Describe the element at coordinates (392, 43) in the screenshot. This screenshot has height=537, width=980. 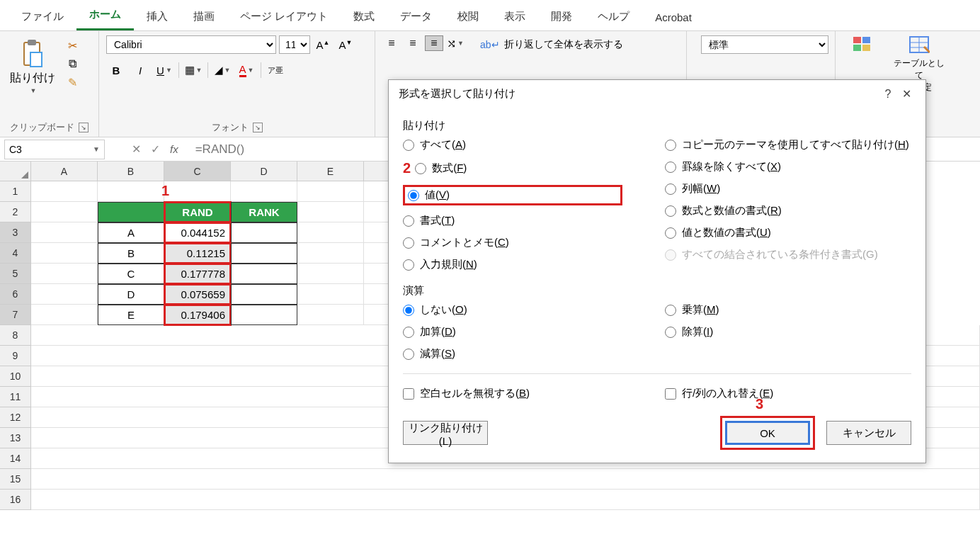
I see `align-top-button: ≡` at that location.